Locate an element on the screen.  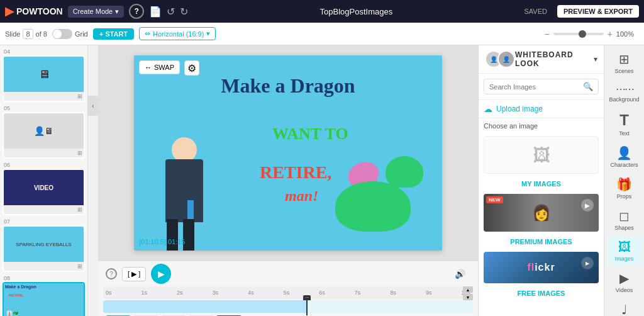
text-label: Text is located at coordinates (624, 133).